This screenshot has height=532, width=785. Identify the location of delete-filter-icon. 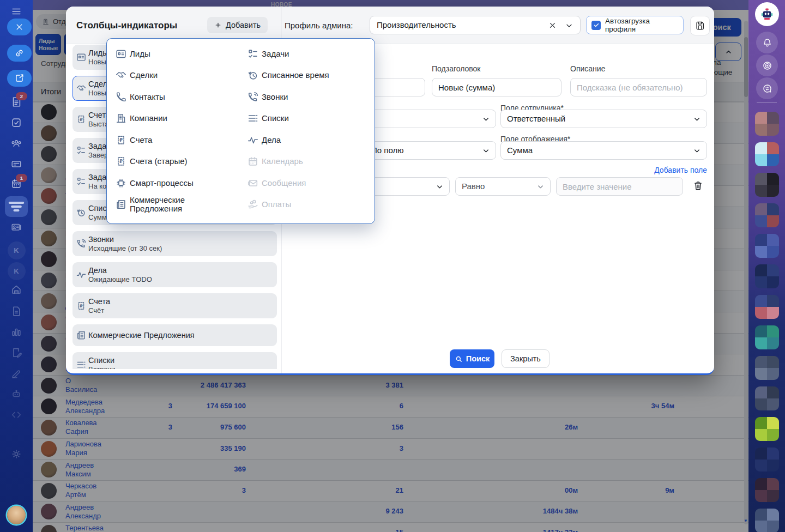
(698, 185).